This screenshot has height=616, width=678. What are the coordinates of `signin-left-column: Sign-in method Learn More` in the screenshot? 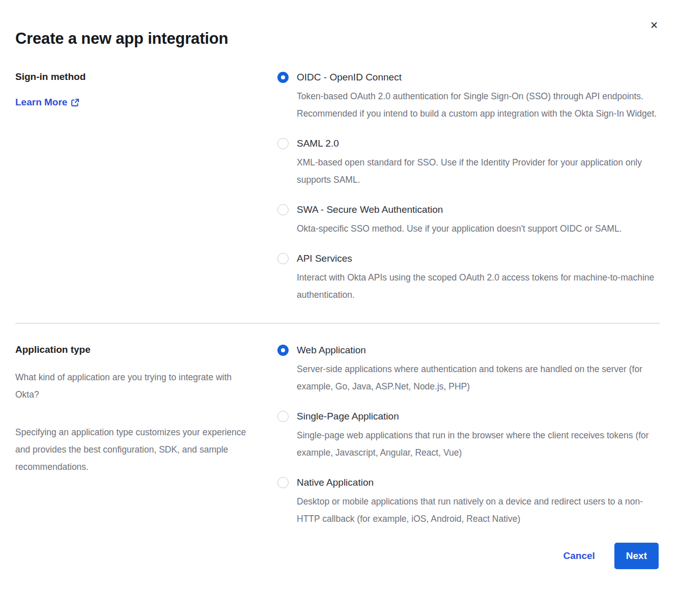 It's located at (147, 90).